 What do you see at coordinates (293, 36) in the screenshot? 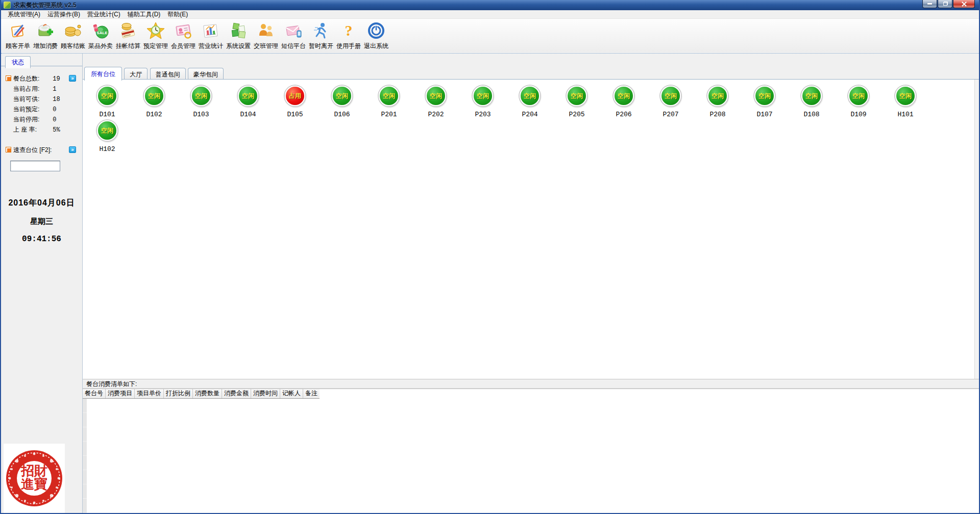
I see `toolbar-sms-button: 短信平台` at bounding box center [293, 36].